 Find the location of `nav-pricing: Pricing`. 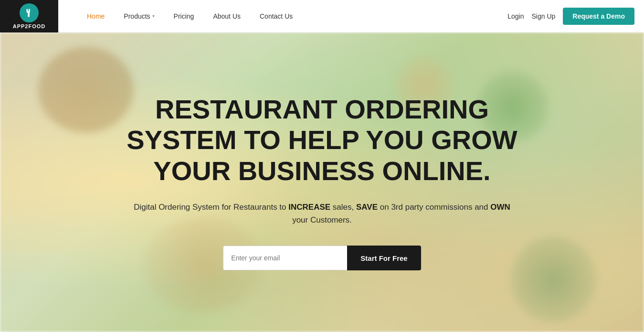

nav-pricing: Pricing is located at coordinates (184, 16).